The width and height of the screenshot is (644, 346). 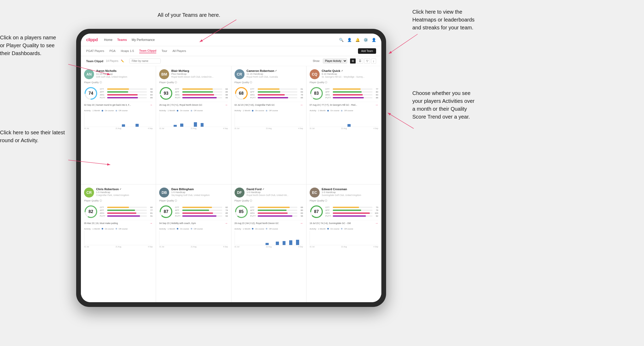 What do you see at coordinates (112, 61) in the screenshot?
I see `team-player-count: 14 Players` at bounding box center [112, 61].